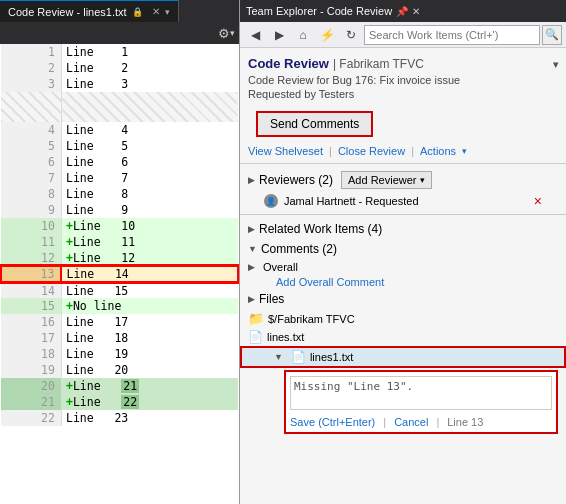 This screenshot has height=504, width=566. Describe the element at coordinates (403, 337) in the screenshot. I see `file1-item: 📄 lines.txt` at that location.